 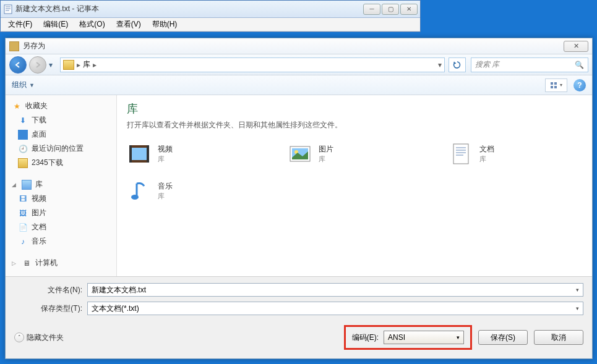 I want to click on encoding-highlight-box: 编码(E): ANSI, so click(x=408, y=337).